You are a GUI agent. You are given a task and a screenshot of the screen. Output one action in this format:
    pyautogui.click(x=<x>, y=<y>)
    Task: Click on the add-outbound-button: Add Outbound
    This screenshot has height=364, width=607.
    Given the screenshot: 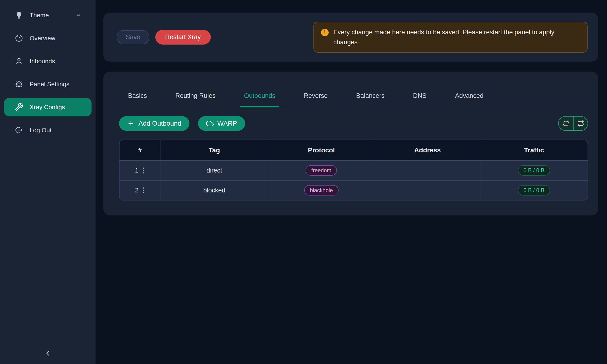 What is the action you would take?
    pyautogui.click(x=154, y=123)
    